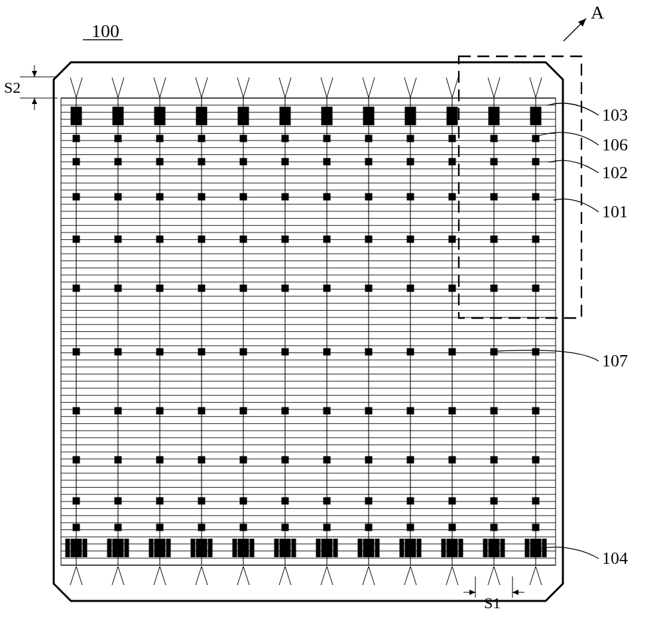  What do you see at coordinates (615, 115) in the screenshot?
I see `label-r103: 103` at bounding box center [615, 115].